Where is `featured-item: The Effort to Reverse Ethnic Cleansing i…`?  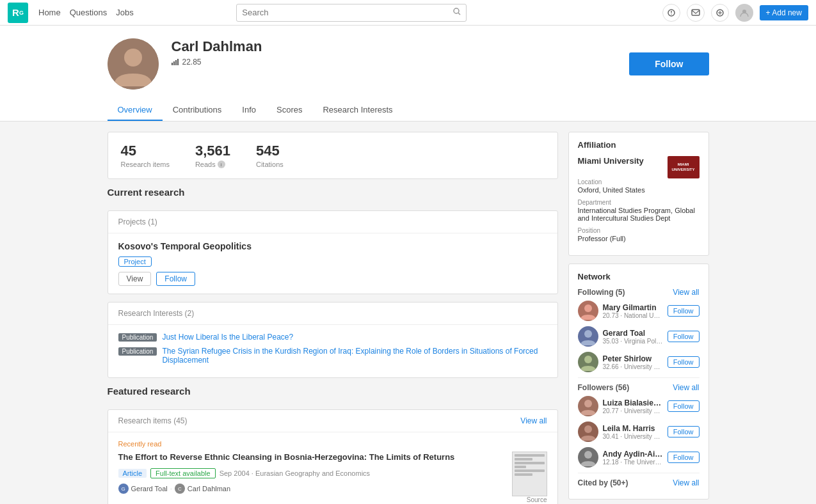
featured-item: The Effort to Reverse Ethnic Cleansing i… is located at coordinates (333, 477).